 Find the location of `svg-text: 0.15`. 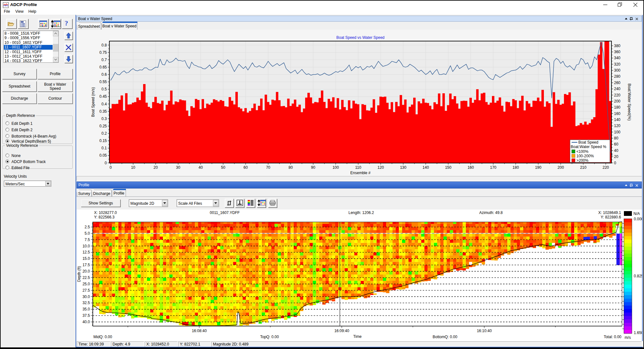

svg-text: 0.15 is located at coordinates (103, 141).